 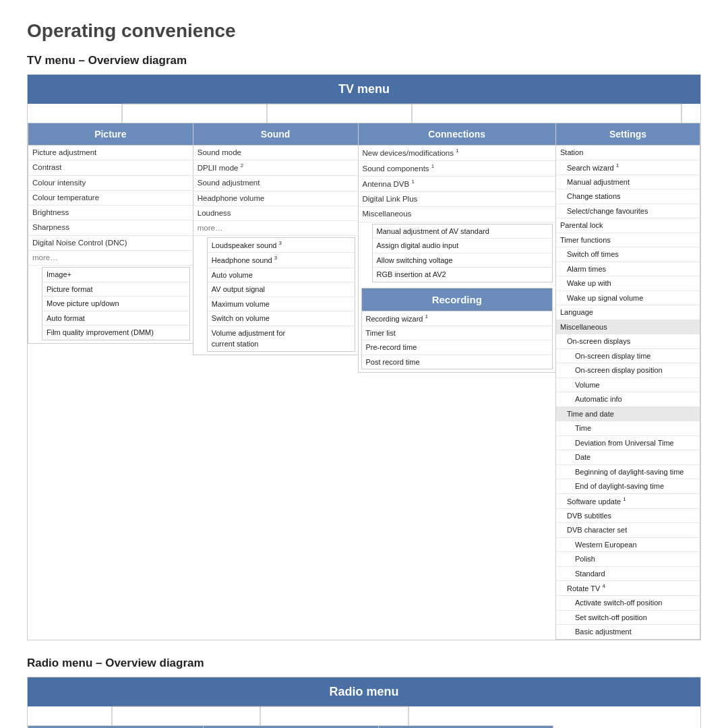 What do you see at coordinates (457, 348) in the screenshot?
I see `recording-item: Pre-record time` at bounding box center [457, 348].